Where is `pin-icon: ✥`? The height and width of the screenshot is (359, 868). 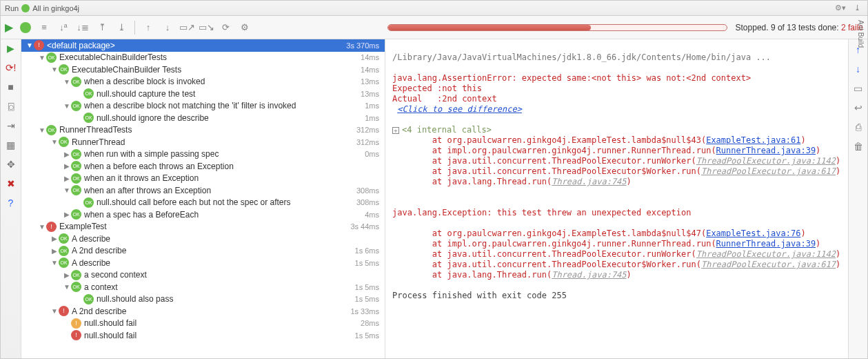
pin-icon: ✥ is located at coordinates (11, 164).